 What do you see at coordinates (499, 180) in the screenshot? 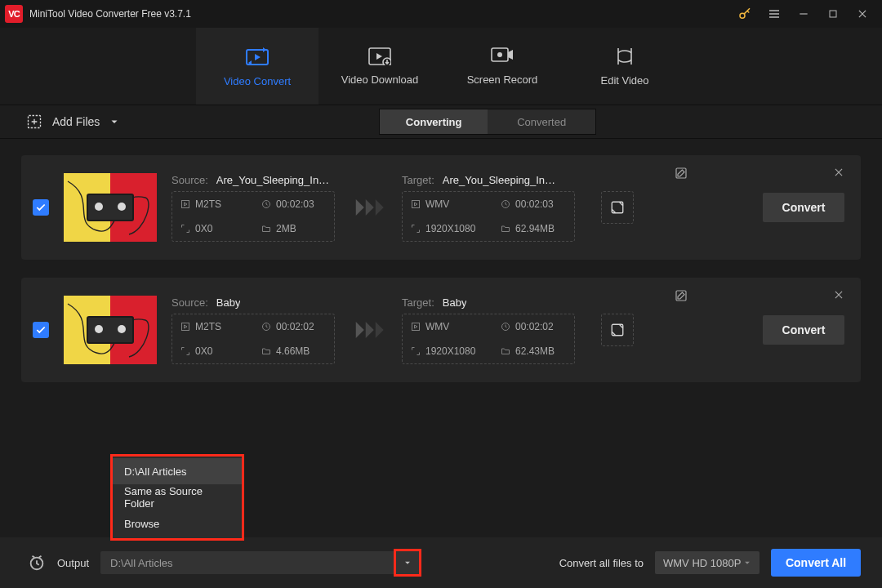
I see `target-name: Are_You_Sleeping_In…` at bounding box center [499, 180].